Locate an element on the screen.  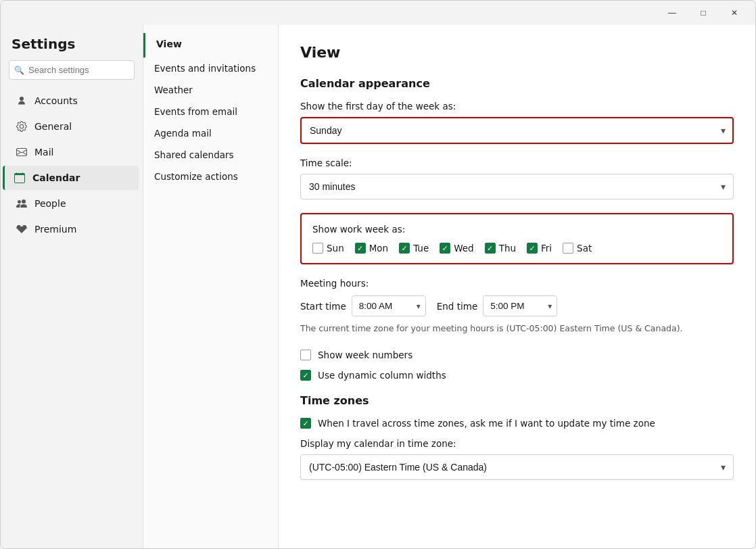
end-time-label: End time is located at coordinates (457, 306).